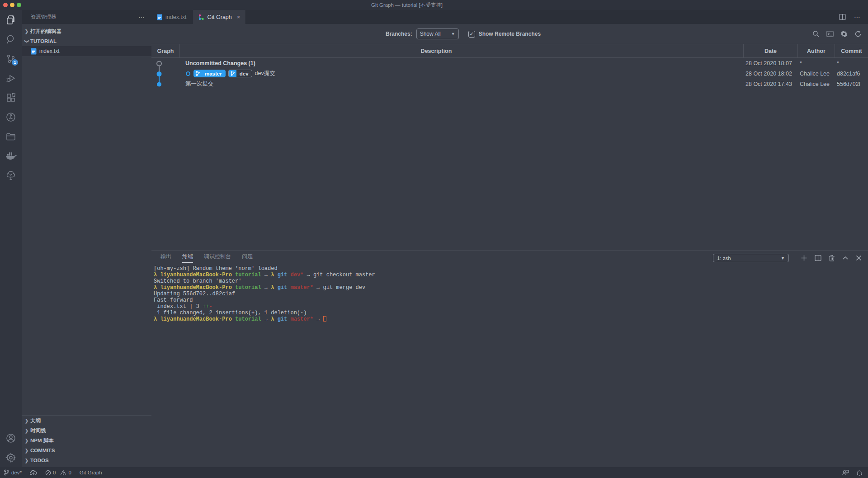 The image size is (868, 478). What do you see at coordinates (87, 421) in the screenshot?
I see `sidebar-section: ❯大纲` at bounding box center [87, 421].